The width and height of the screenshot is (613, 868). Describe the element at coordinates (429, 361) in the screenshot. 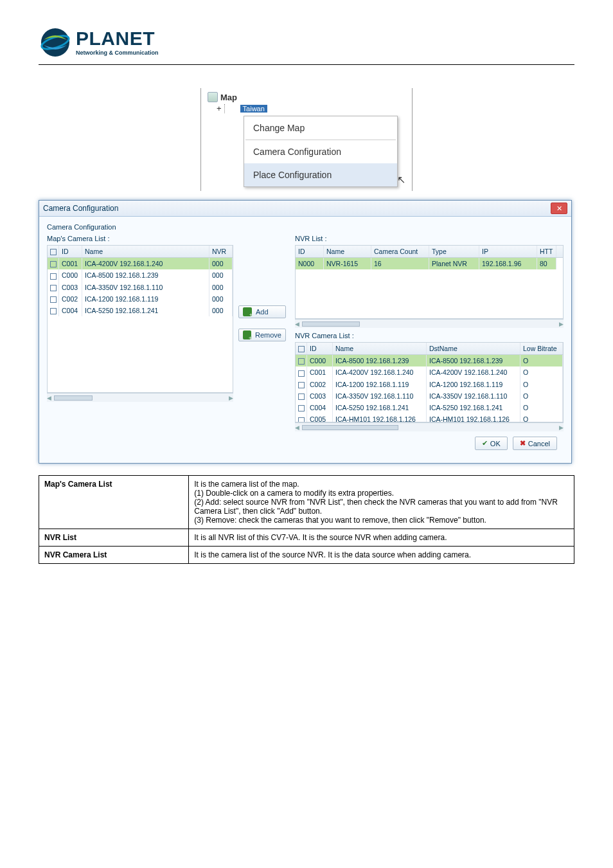

I see `table-row: C000ICA-8500 192.168.1.239ICA-8500 192.1…` at that location.